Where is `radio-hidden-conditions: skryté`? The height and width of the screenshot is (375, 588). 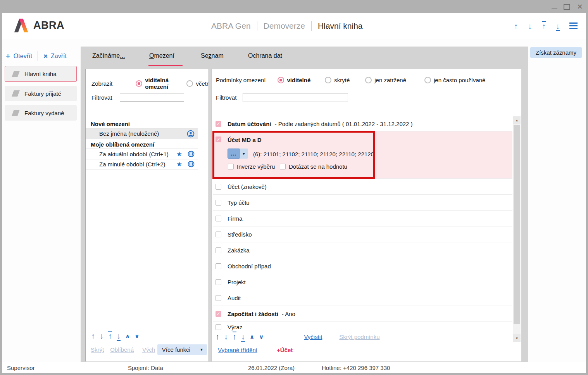
radio-hidden-conditions: skryté is located at coordinates (337, 80).